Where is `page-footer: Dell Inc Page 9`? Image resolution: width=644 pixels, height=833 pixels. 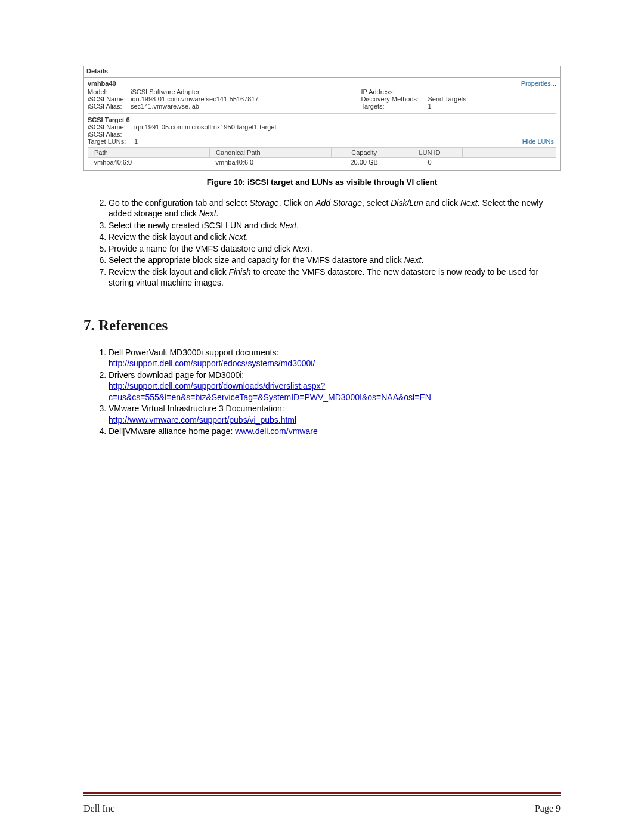
page-footer: Dell Inc Page 9 is located at coordinates (322, 809).